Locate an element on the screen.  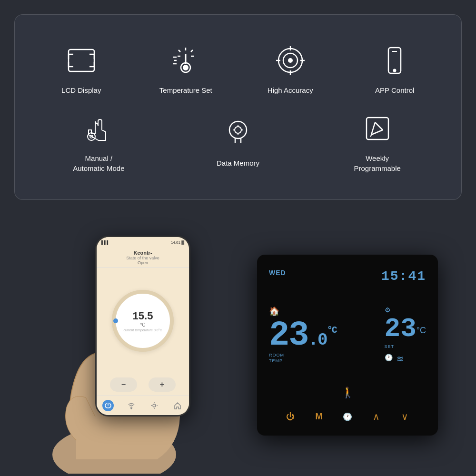
lcd-display-icon is located at coordinates (81, 60).